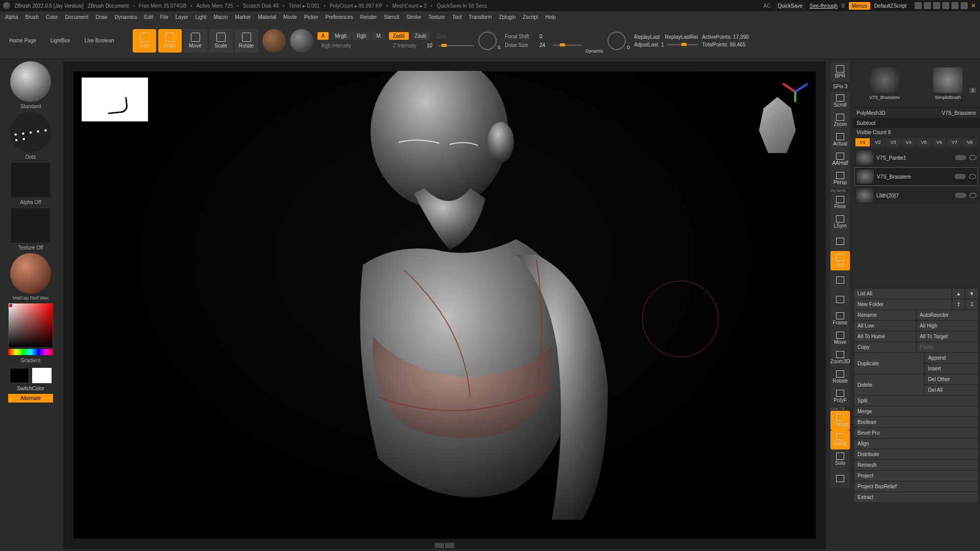  What do you see at coordinates (964, 6) in the screenshot?
I see `maximize-icon` at bounding box center [964, 6].